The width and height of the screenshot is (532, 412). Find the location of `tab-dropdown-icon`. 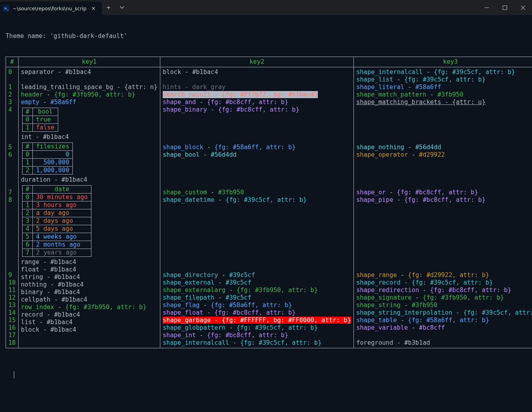

tab-dropdown-icon is located at coordinates (122, 8).